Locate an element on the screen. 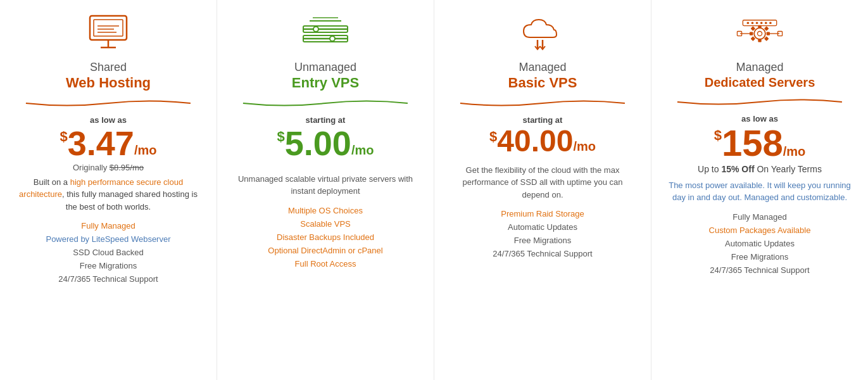 The height and width of the screenshot is (380, 868). price-mo-basic-vps: /mo is located at coordinates (584, 146).